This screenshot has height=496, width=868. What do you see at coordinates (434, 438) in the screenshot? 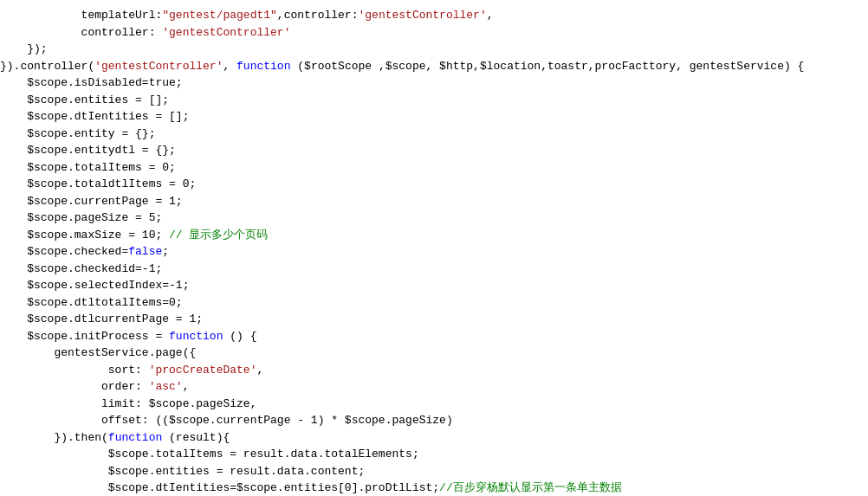
I see `code-line: }).then(function (result){` at bounding box center [434, 438].